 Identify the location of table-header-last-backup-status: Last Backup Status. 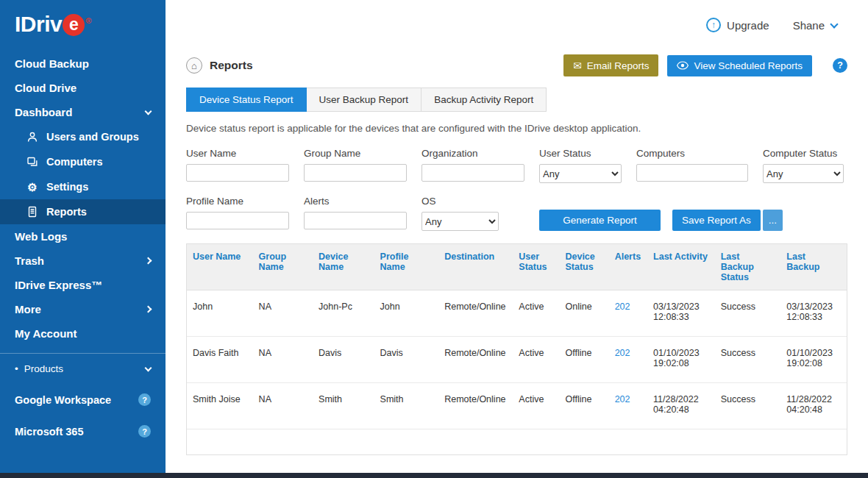
(748, 268).